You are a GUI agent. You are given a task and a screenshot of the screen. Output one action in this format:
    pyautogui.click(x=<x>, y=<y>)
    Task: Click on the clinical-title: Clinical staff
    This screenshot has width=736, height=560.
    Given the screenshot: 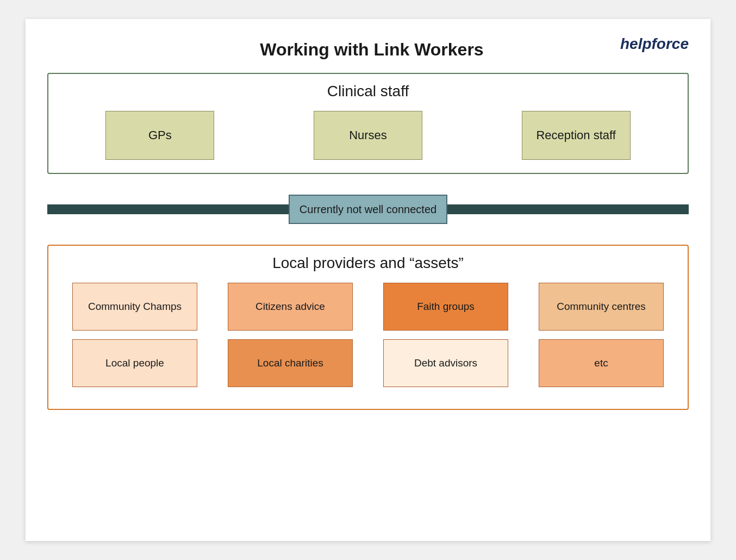 What is the action you would take?
    pyautogui.click(x=368, y=91)
    